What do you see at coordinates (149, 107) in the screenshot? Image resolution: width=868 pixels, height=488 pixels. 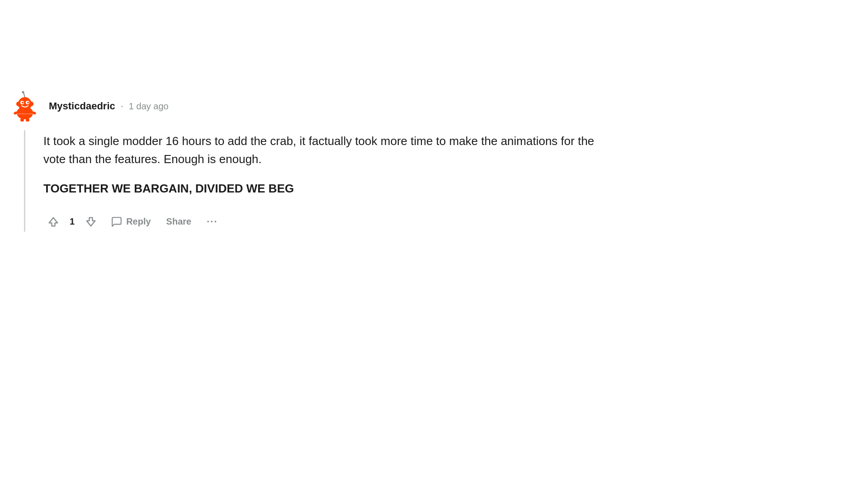 I see `timestamp: 1 day ago` at bounding box center [149, 107].